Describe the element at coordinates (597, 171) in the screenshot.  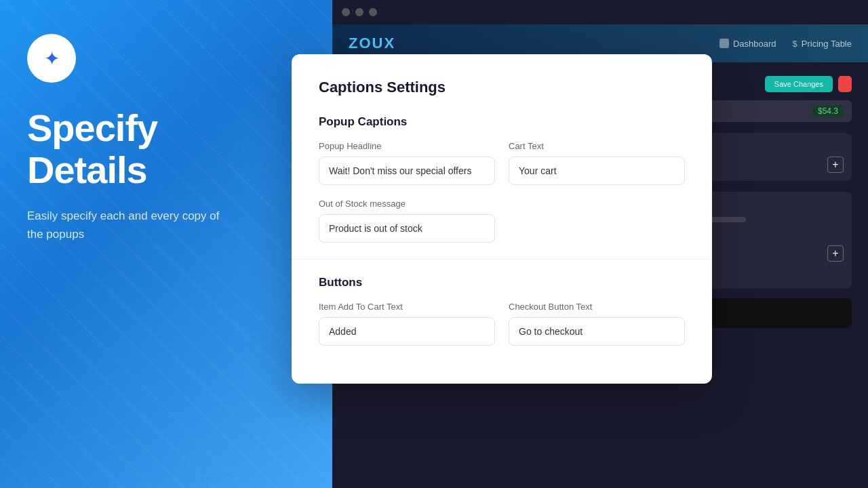
I see `cart-text-input` at that location.